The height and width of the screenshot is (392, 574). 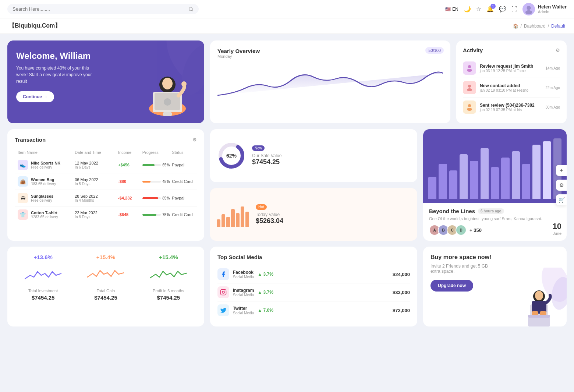 What do you see at coordinates (313, 275) in the screenshot?
I see `social-facebook: Facebook Social Media ▲ 3.7% $24,000` at bounding box center [313, 275].